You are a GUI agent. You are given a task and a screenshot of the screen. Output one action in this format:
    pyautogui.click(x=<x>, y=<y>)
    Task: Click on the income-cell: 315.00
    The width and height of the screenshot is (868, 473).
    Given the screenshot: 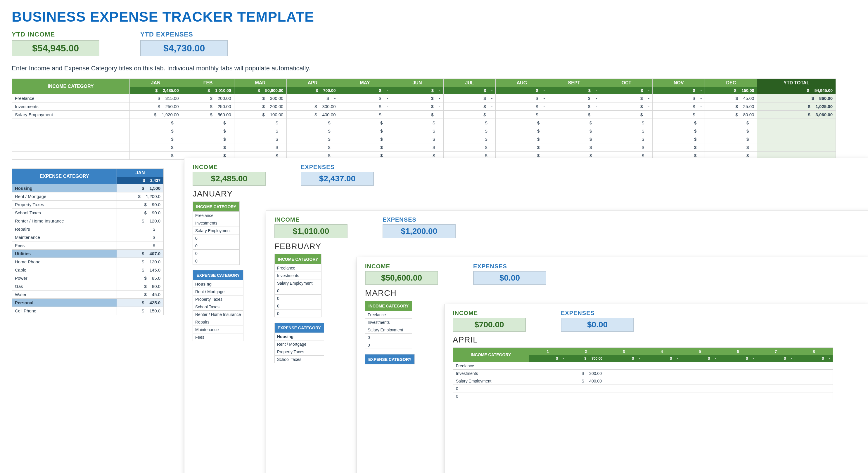 What is the action you would take?
    pyautogui.click(x=156, y=98)
    